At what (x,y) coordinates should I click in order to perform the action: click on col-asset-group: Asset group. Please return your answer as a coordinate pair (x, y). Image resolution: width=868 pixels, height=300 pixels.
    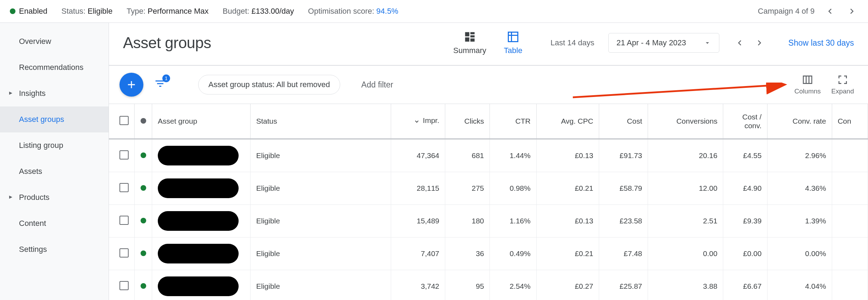
    Looking at the image, I should click on (201, 122).